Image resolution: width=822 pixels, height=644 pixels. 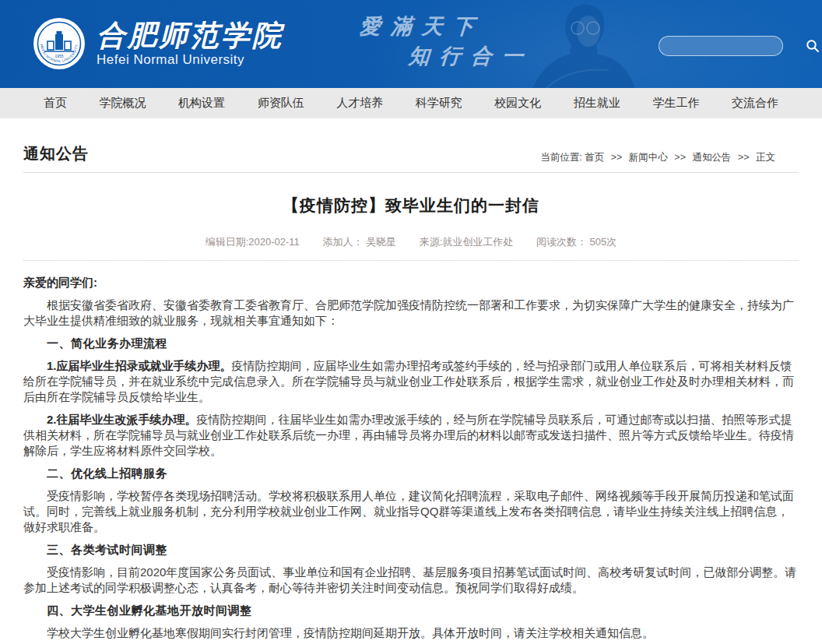 I want to click on nav-item-faculty: 师资队伍, so click(x=281, y=103).